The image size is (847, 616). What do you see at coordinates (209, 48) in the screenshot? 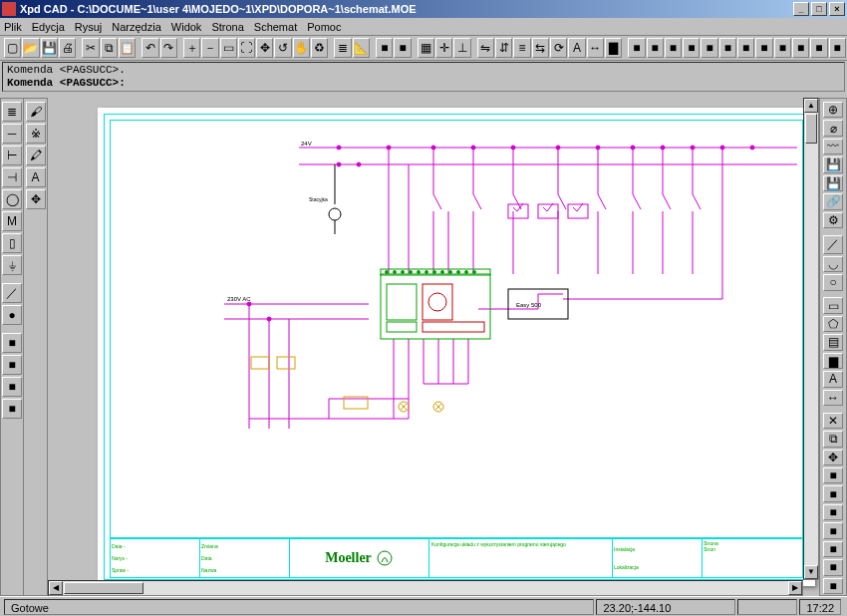
I see `zoom-out-button: －` at bounding box center [209, 48].